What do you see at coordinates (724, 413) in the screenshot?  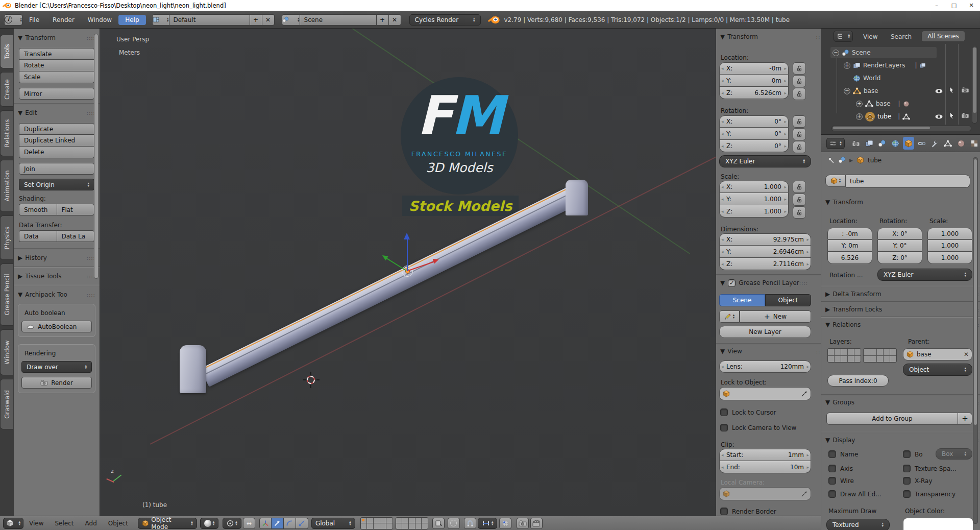 I see `lock-to-cursor-checkbox` at bounding box center [724, 413].